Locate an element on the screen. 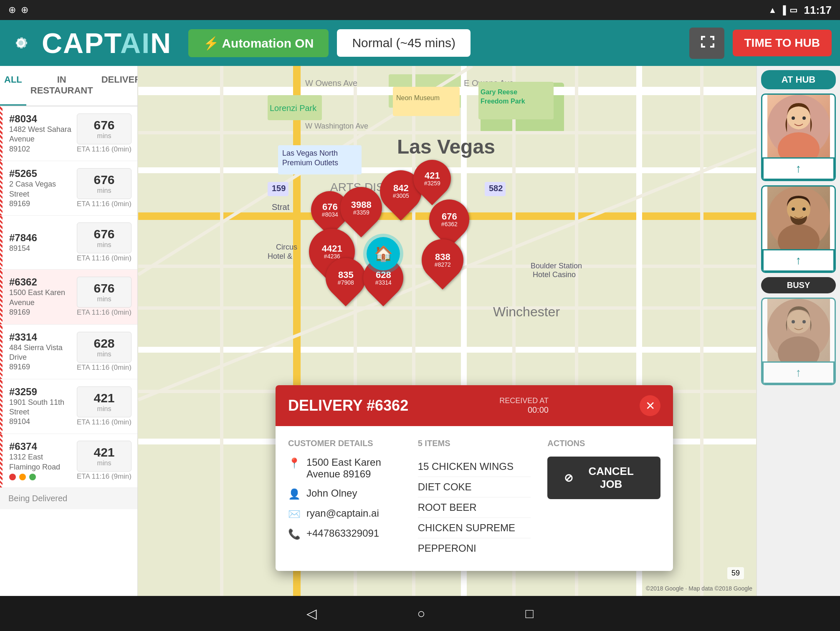  status-bar-right: ▲ ▐ ▭ 11:17 is located at coordinates (800, 10).